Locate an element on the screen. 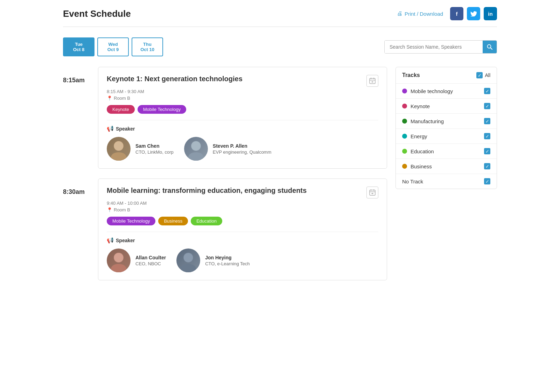  track-row-energy: Energy ✓ is located at coordinates (446, 136).